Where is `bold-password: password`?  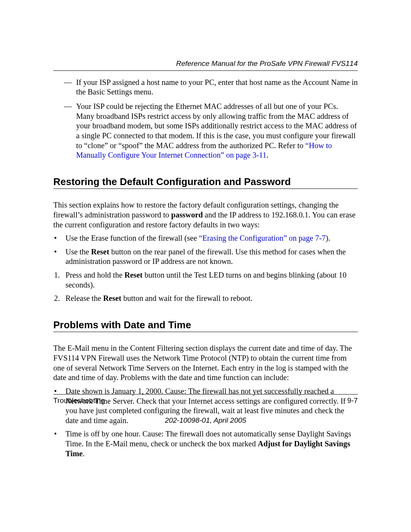 bold-password: password is located at coordinates (187, 215).